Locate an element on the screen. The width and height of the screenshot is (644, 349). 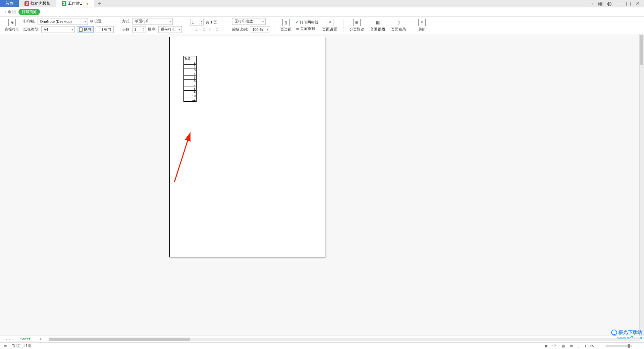
maximize-button: ▢ is located at coordinates (628, 4).